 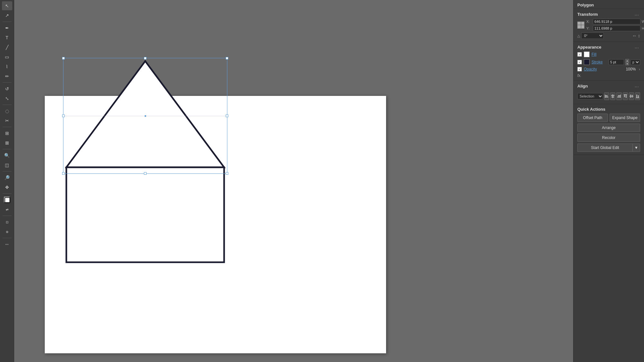 What do you see at coordinates (227, 58) in the screenshot?
I see `handle-top-right` at bounding box center [227, 58].